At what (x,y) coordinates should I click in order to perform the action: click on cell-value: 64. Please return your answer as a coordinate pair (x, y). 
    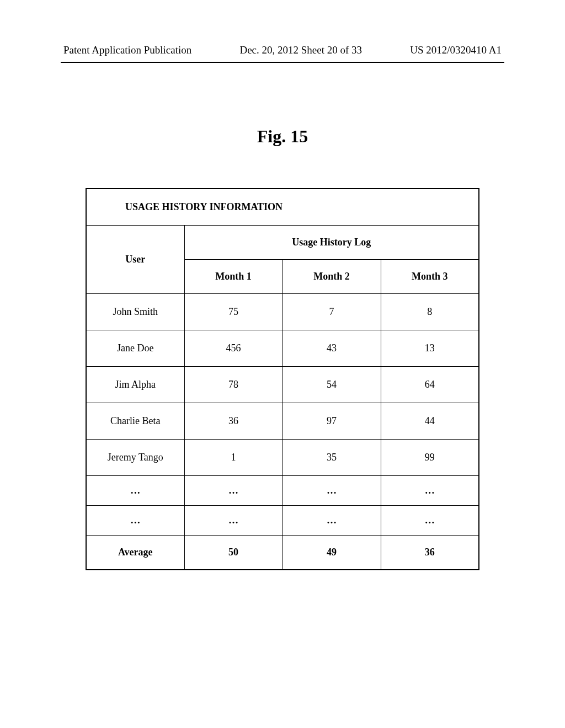
    Looking at the image, I should click on (430, 385).